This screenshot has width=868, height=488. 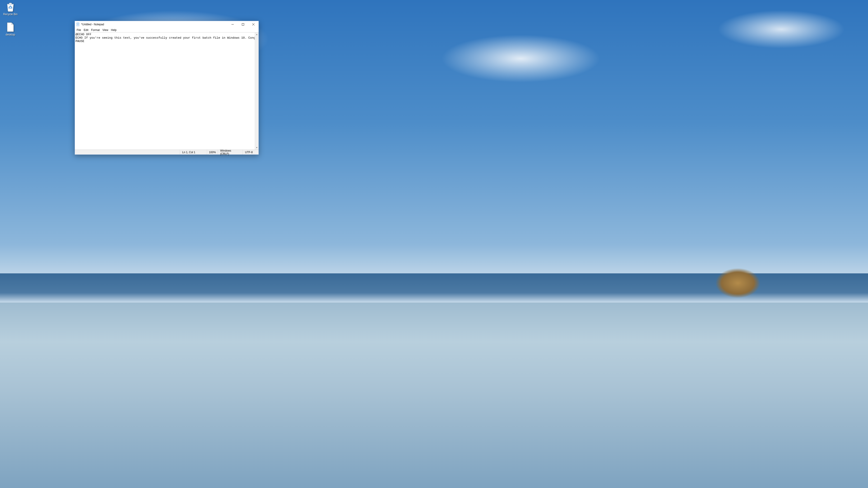 I want to click on menu-help: Help, so click(x=114, y=30).